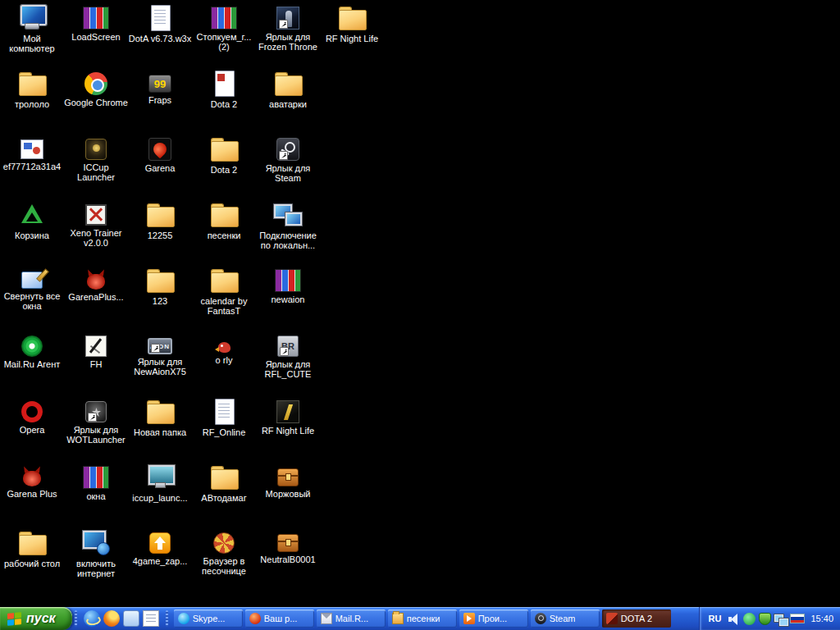 This screenshot has height=630, width=840. I want to click on media-player-icon, so click(131, 619).